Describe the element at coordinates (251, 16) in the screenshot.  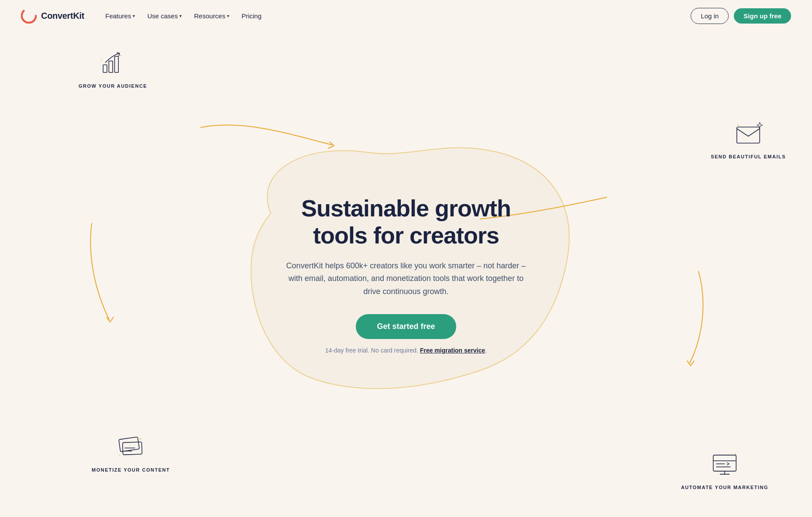
I see `nav-pricing: Pricing` at that location.